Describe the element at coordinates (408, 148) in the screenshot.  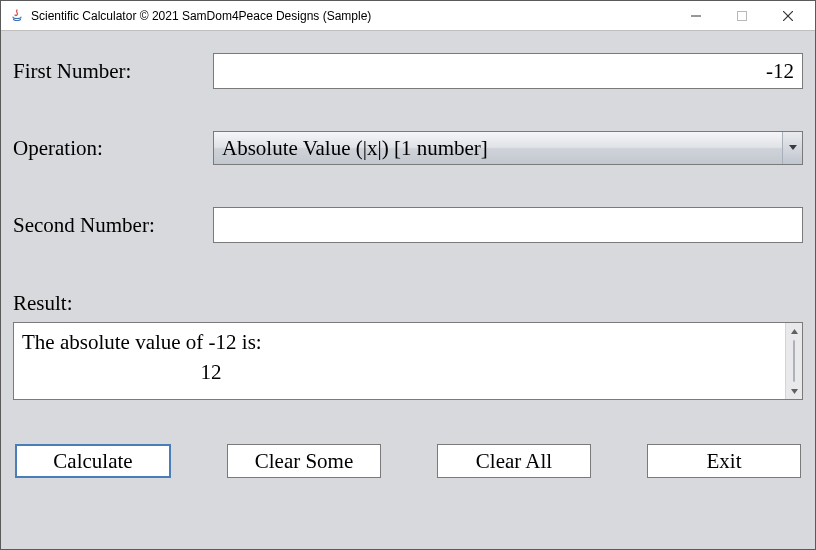
I see `operation-row: Operation: Absolute Value (|x|) [1 numbe…` at that location.